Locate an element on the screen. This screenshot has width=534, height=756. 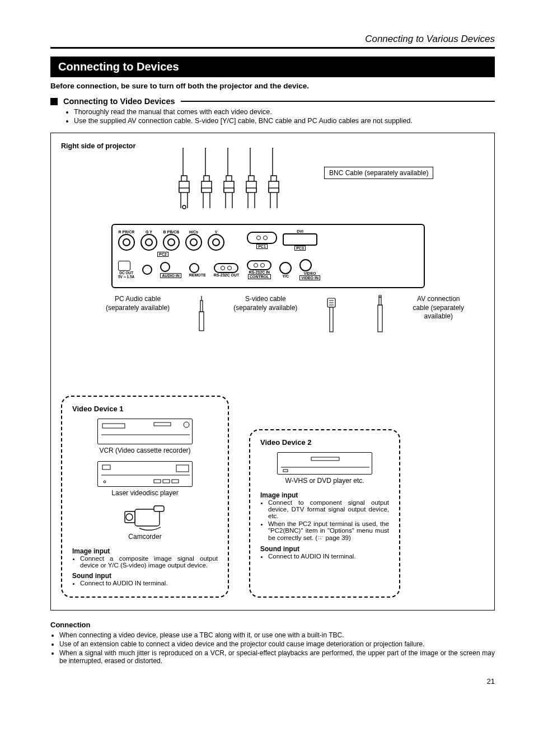
bullet-item: Use of an extension cable to connect a v… is located at coordinates (277, 644).